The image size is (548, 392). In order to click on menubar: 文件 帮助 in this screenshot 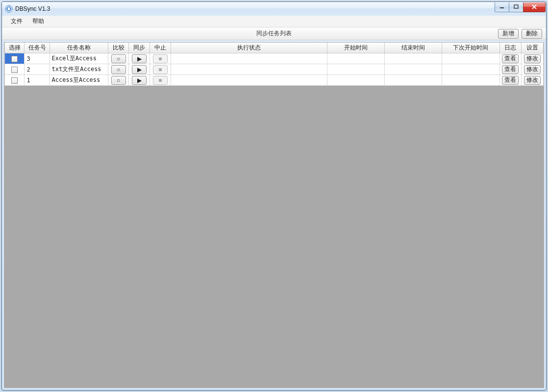, I will do `click(274, 22)`.